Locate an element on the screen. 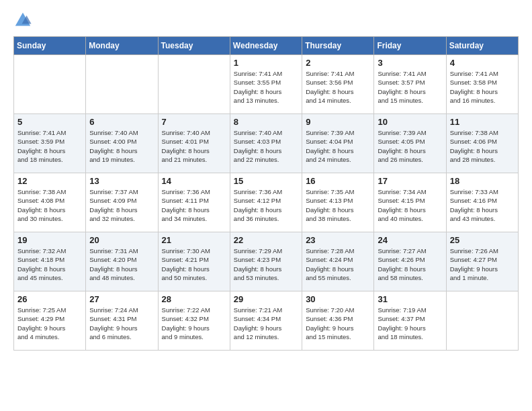 The image size is (532, 411). day-number: 18 is located at coordinates (482, 181).